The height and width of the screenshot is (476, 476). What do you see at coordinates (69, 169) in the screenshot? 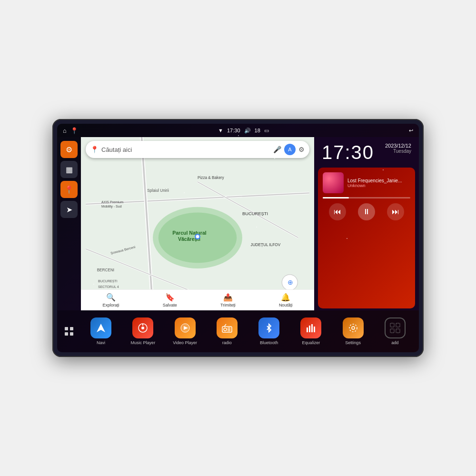
I see `sidebar-menu-btn: ▦` at bounding box center [69, 169].